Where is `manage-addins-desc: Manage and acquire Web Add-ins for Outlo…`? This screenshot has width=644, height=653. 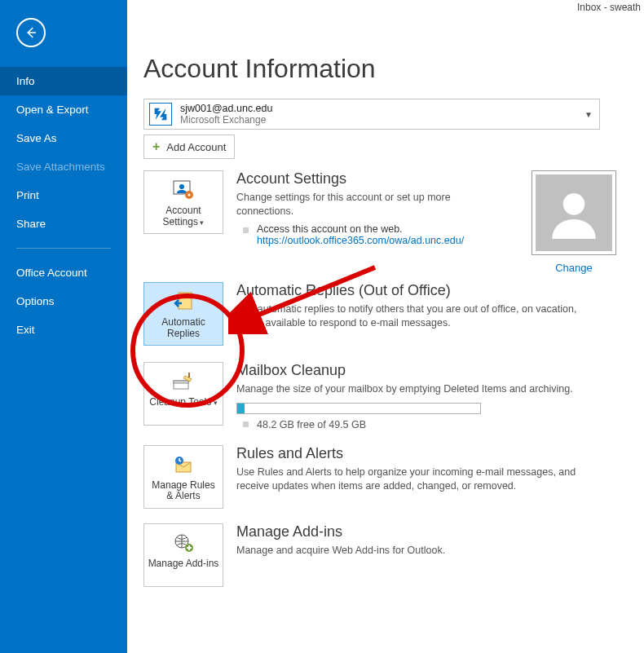 manage-addins-desc: Manage and acquire Web Add-ins for Outlo… is located at coordinates (341, 551).